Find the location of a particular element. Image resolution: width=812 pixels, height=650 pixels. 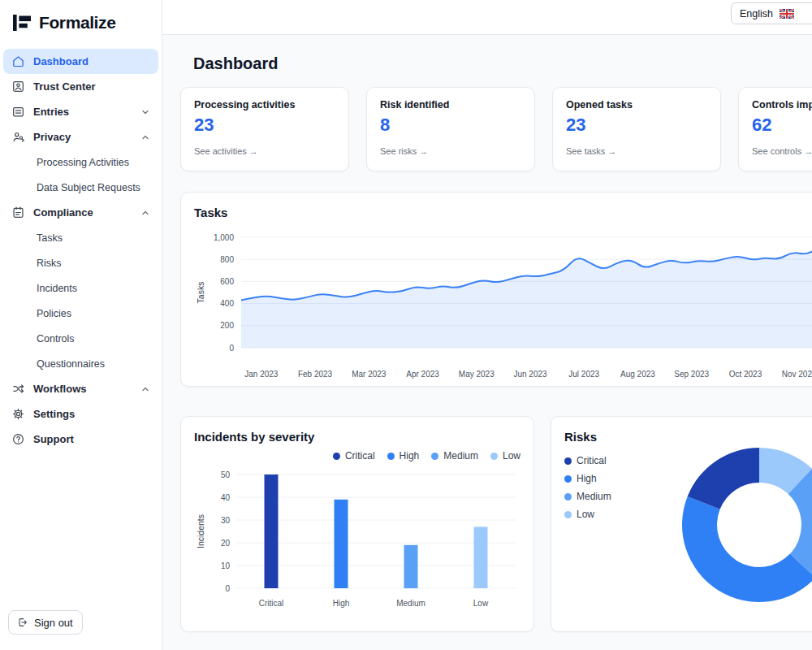

brand-name: Formalize is located at coordinates (77, 23).